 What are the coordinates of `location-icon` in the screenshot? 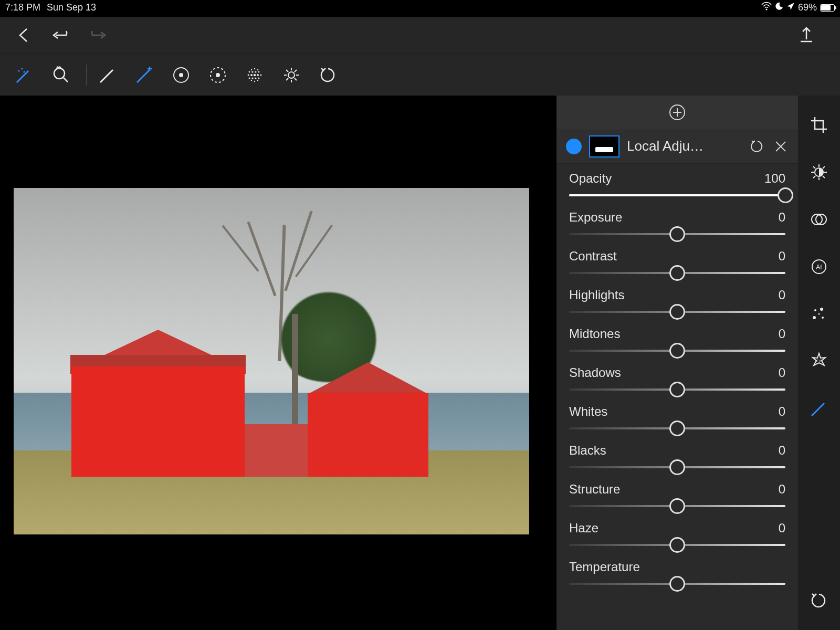 It's located at (791, 7).